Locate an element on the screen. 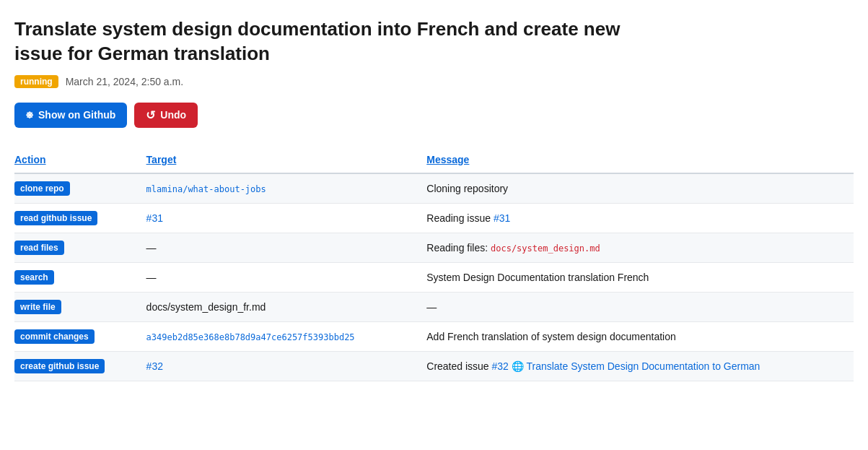 The height and width of the screenshot is (450, 868). table-row: search—System Design Documentation trans… is located at coordinates (434, 277).